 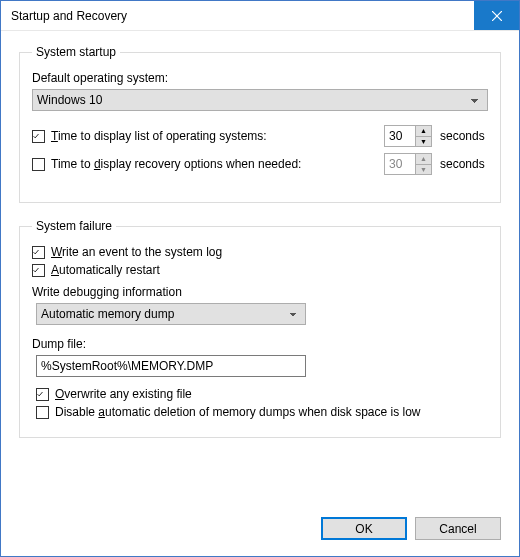 What do you see at coordinates (124, 394) in the screenshot?
I see `label-overwrite: Overwrite any existing file` at bounding box center [124, 394].